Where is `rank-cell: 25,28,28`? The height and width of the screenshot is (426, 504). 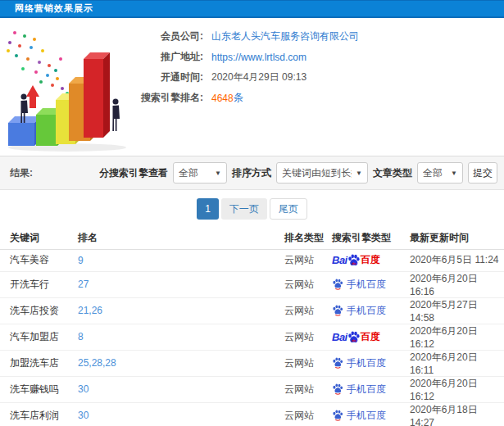 rank-cell: 25,28,28 is located at coordinates (181, 363).